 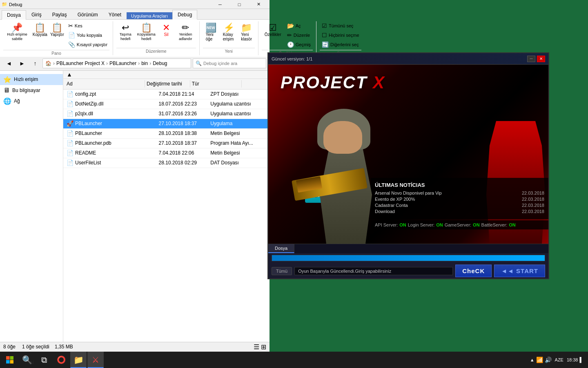 What do you see at coordinates (70, 123) in the screenshot?
I see `app-icon: 🚀` at bounding box center [70, 123].